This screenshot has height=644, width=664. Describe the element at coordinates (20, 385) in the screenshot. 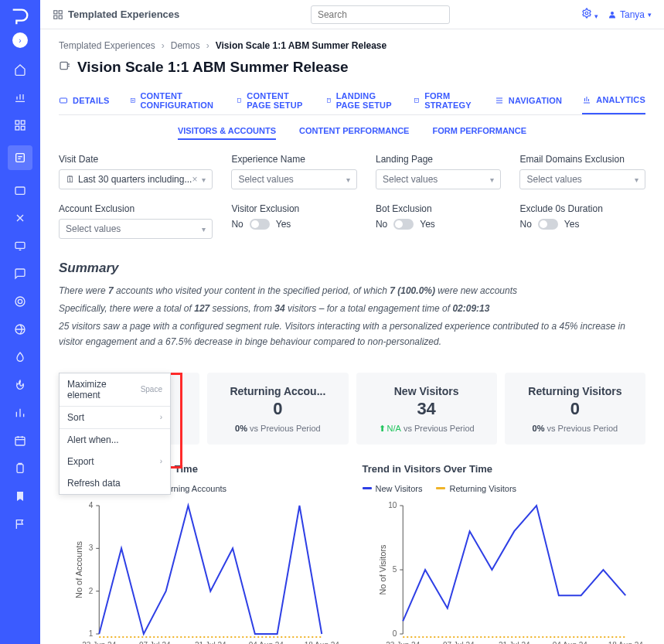

I see `flame-icon` at that location.